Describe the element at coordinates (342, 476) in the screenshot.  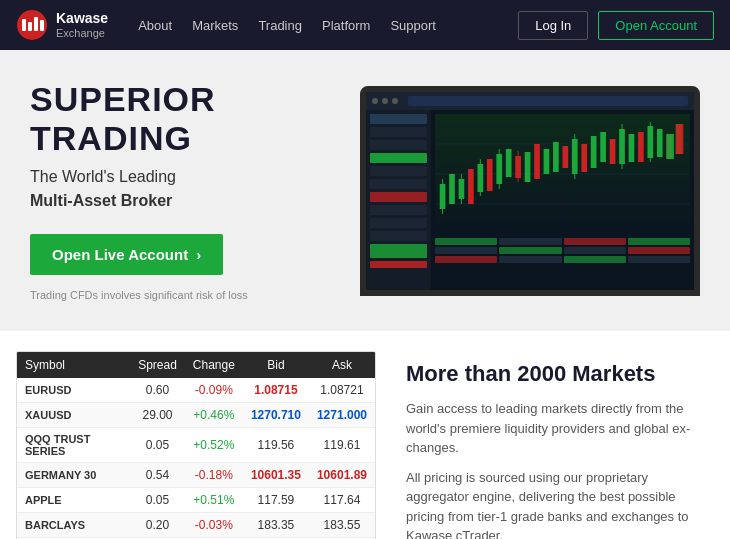
I see `cell-ask: 10601.89` at that location.